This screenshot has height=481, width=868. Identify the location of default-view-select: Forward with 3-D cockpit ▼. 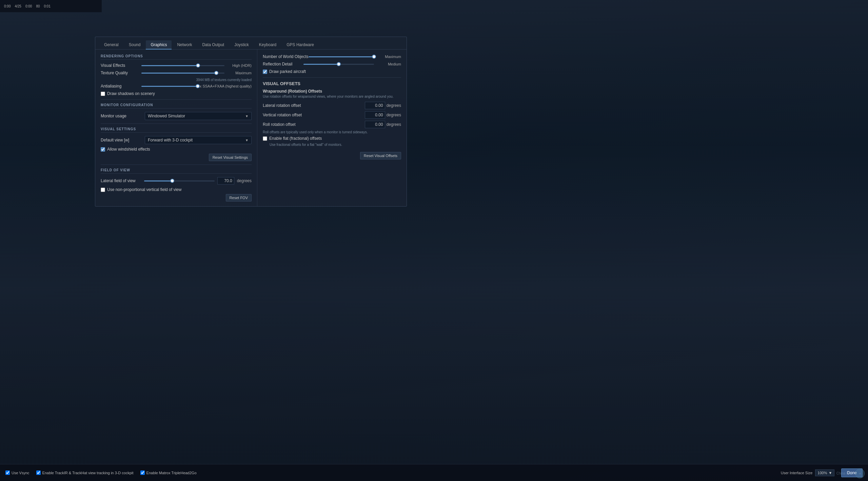
(198, 140).